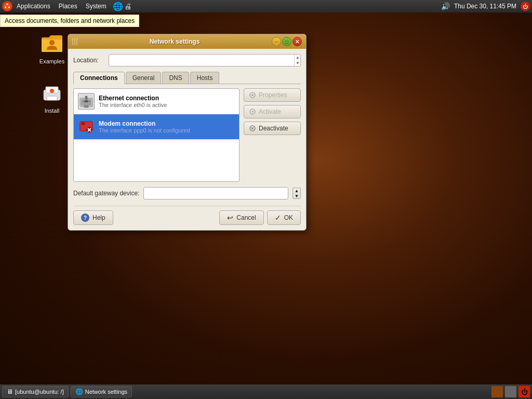  Describe the element at coordinates (511, 392) in the screenshot. I see `taskbar-right: ⏻` at that location.